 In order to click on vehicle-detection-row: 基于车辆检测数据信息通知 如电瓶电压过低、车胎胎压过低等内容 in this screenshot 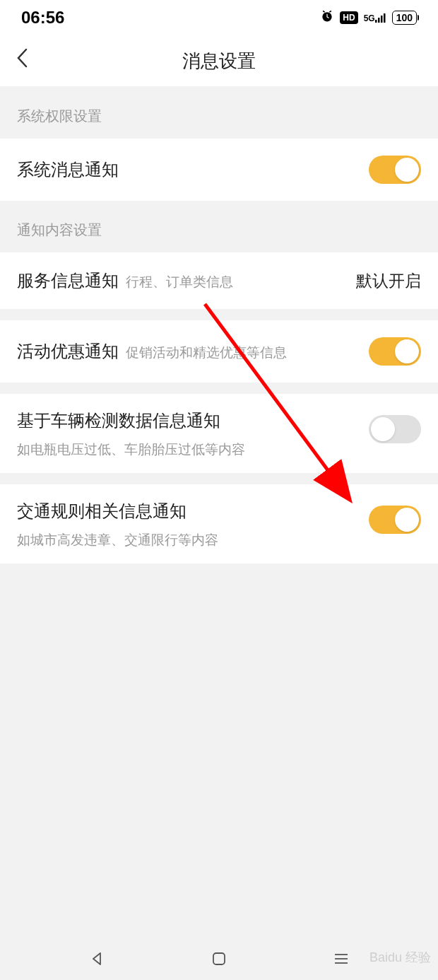, I will do `click(219, 433)`.